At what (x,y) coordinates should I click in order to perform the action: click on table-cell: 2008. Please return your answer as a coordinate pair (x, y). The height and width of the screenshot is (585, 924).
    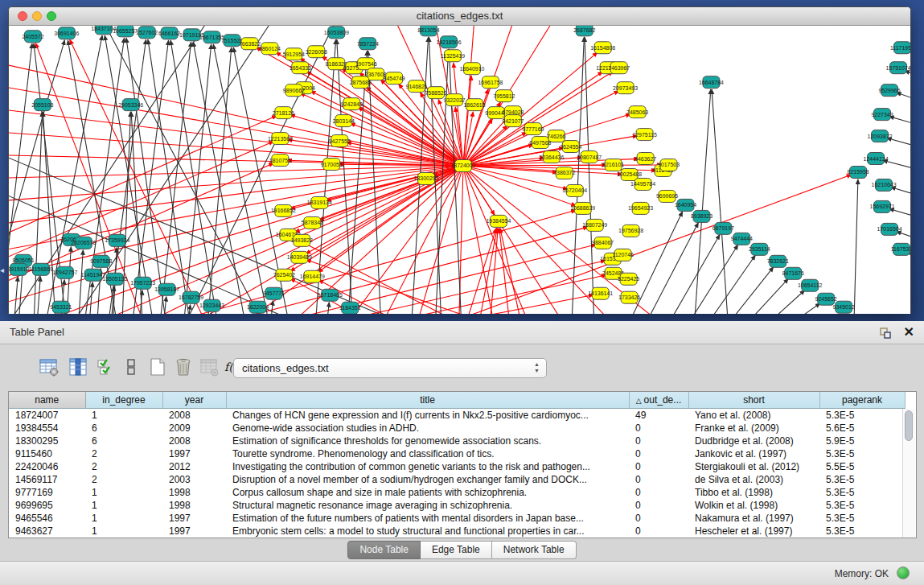
    Looking at the image, I should click on (195, 441).